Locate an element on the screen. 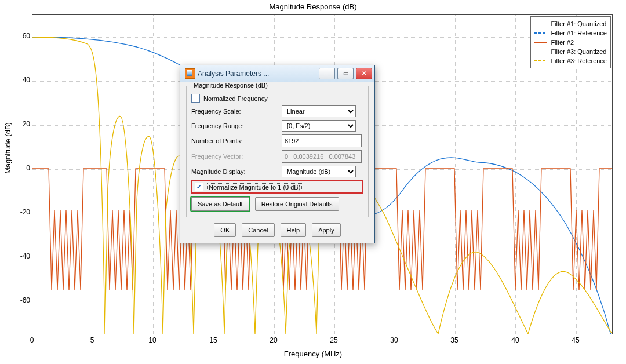 This screenshot has height=364, width=626. xtick: 20 is located at coordinates (274, 340).